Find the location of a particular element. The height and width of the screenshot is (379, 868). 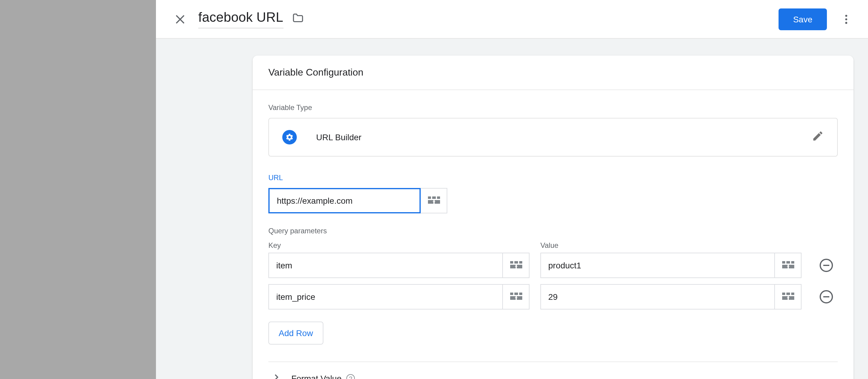

card-title: Variable Configuration is located at coordinates (553, 72).